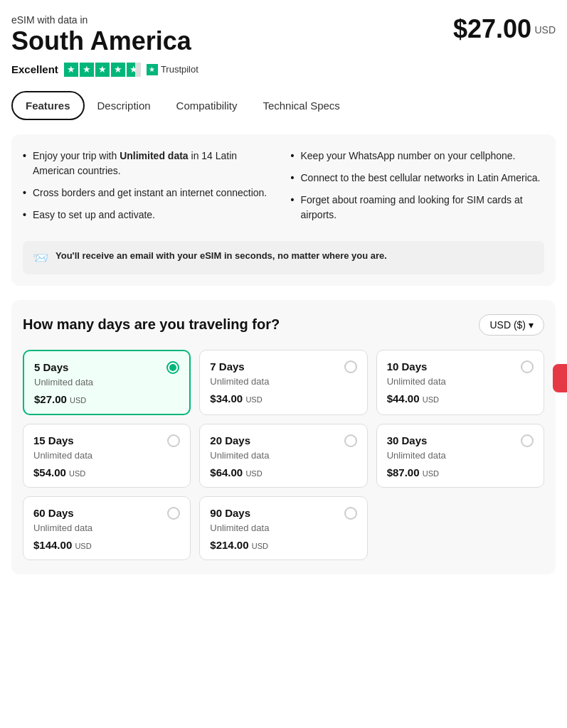  What do you see at coordinates (230, 513) in the screenshot?
I see `day-label: 90 Days` at bounding box center [230, 513].